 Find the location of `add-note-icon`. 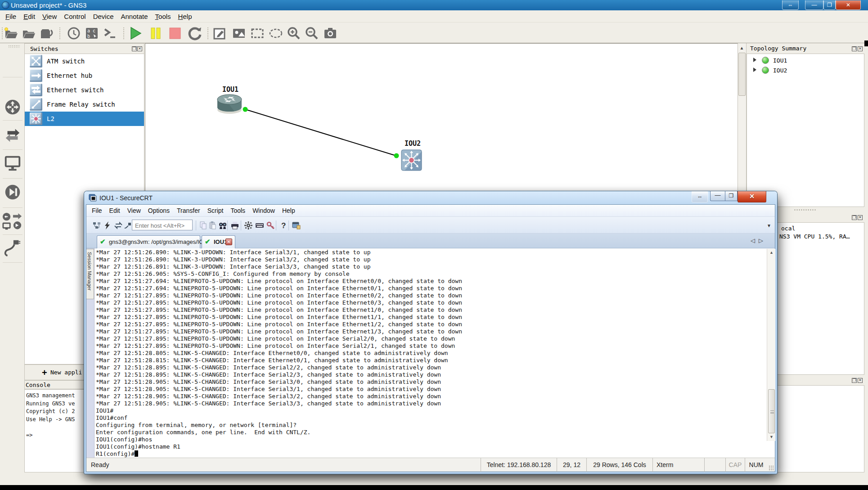

add-note-icon is located at coordinates (220, 33).